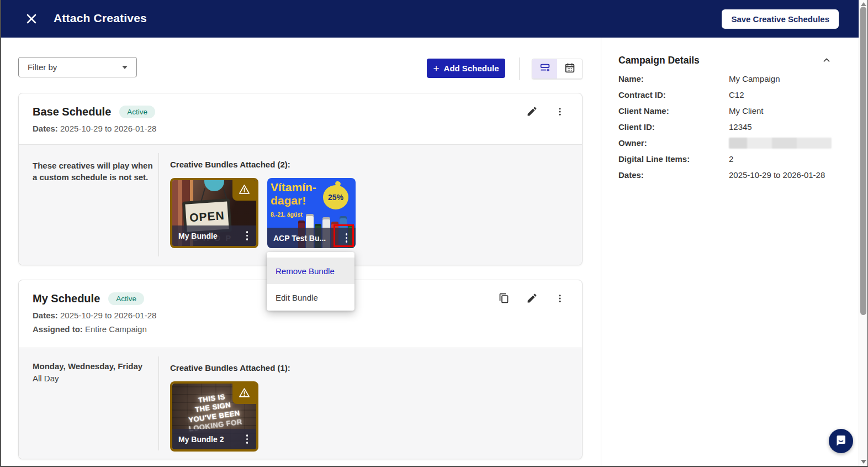 The width and height of the screenshot is (868, 467). Describe the element at coordinates (864, 161) in the screenshot. I see `scrollbar-thumb` at that location.